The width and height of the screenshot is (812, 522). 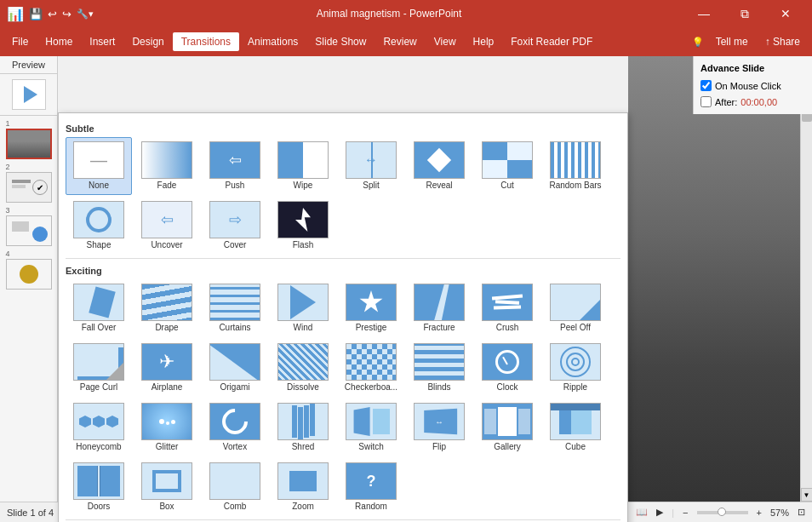 I want to click on fit-button: ⊡, so click(x=802, y=513).